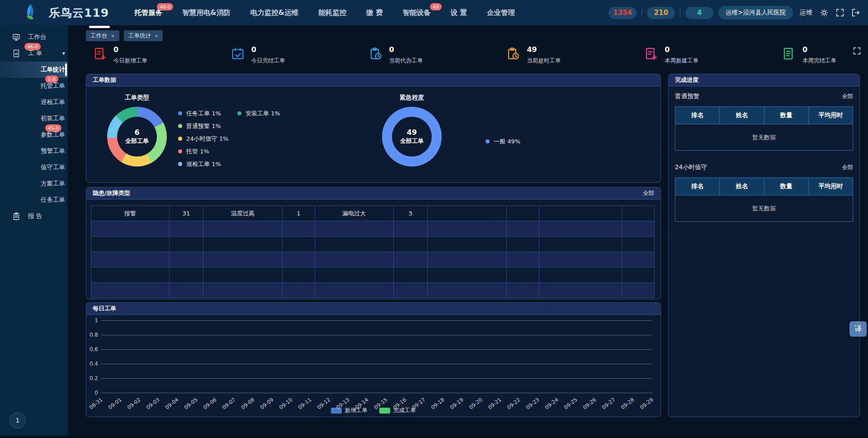 This screenshot has width=868, height=438. What do you see at coordinates (648, 194) in the screenshot?
I see `hazard-all-link: 全部` at bounding box center [648, 194].